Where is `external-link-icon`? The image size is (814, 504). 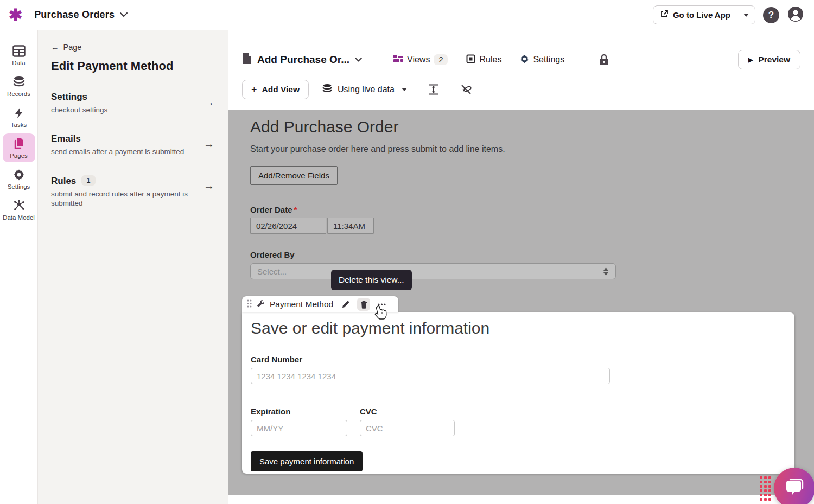 external-link-icon is located at coordinates (664, 15).